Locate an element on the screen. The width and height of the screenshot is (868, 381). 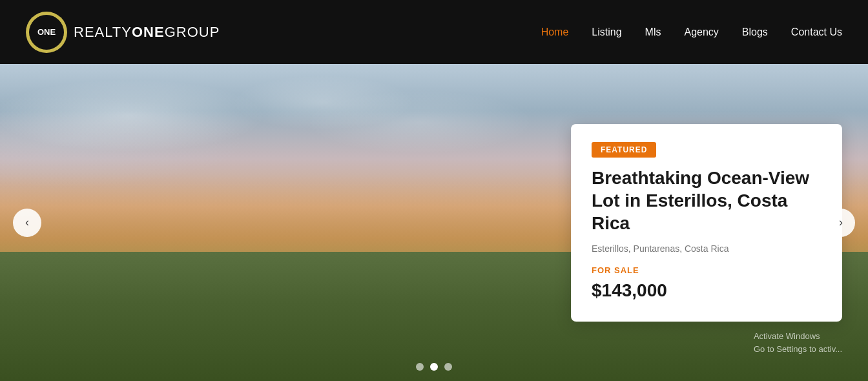
logo-circle-text: ONE is located at coordinates (46, 32).